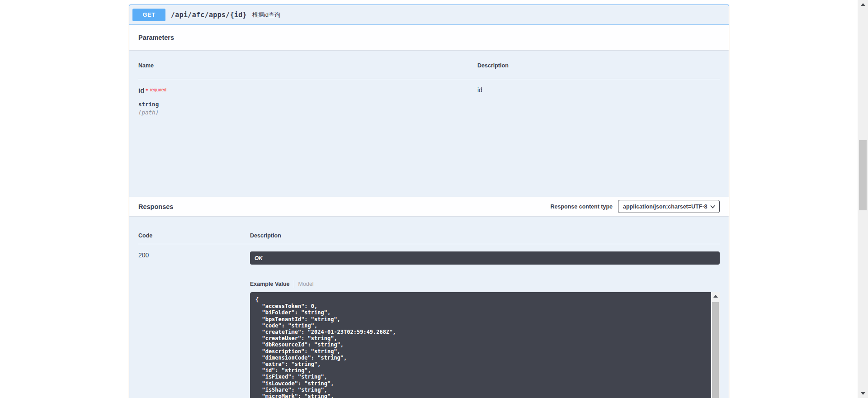  I want to click on param-name-column-header: Name, so click(308, 66).